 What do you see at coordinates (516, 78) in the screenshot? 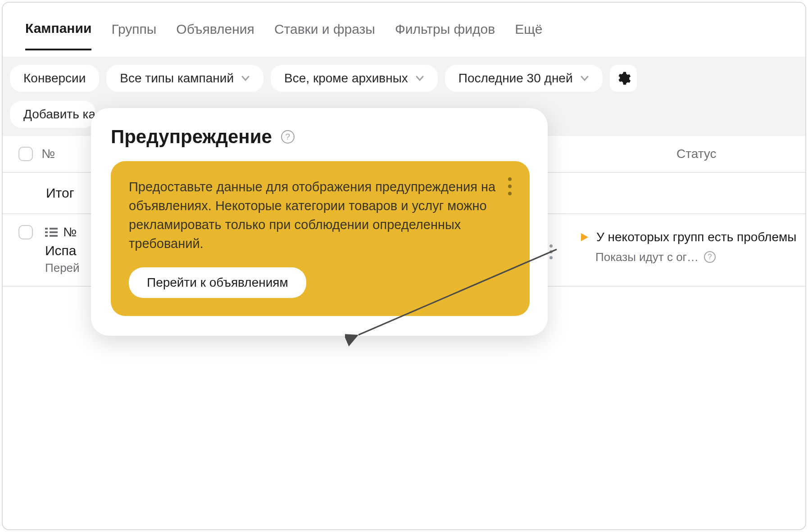
I see `filter-label: Последние 30 дней` at bounding box center [516, 78].